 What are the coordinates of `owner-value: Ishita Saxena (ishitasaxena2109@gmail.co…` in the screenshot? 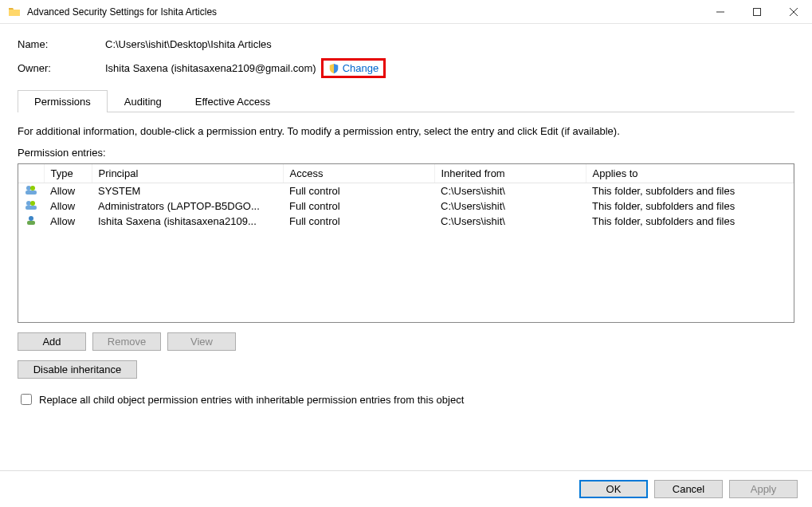 It's located at (210, 69).